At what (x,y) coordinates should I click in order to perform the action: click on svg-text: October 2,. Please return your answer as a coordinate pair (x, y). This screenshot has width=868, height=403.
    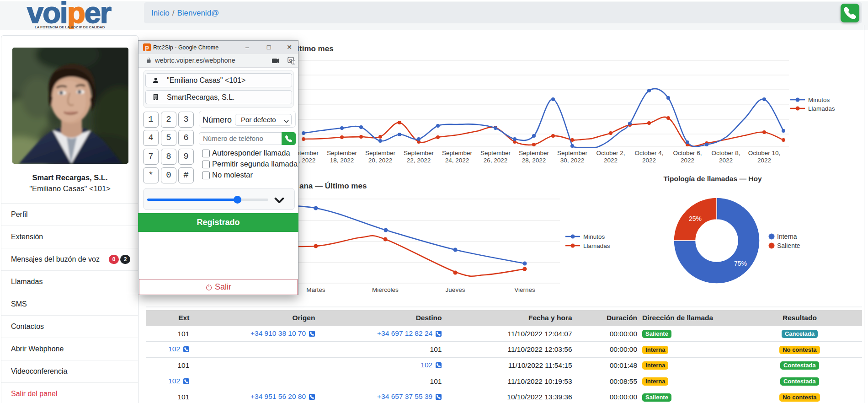
    Looking at the image, I should click on (611, 153).